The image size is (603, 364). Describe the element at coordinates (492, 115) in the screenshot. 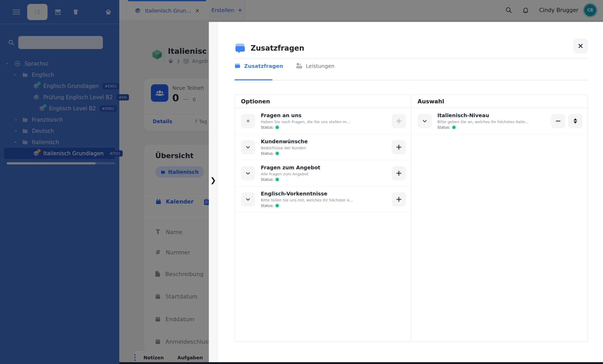

I see `item-title: Italienisch-Niveau` at that location.